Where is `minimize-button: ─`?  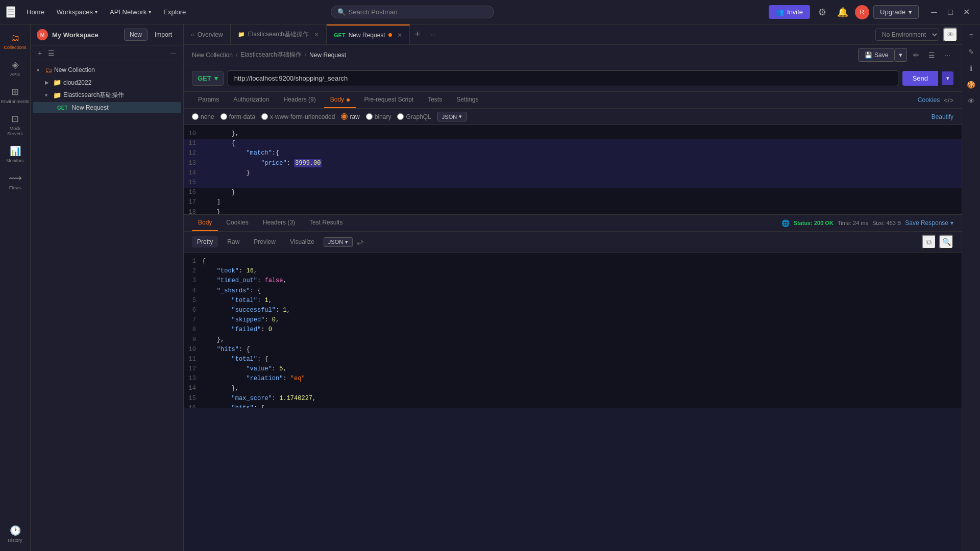 minimize-button: ─ is located at coordinates (934, 12).